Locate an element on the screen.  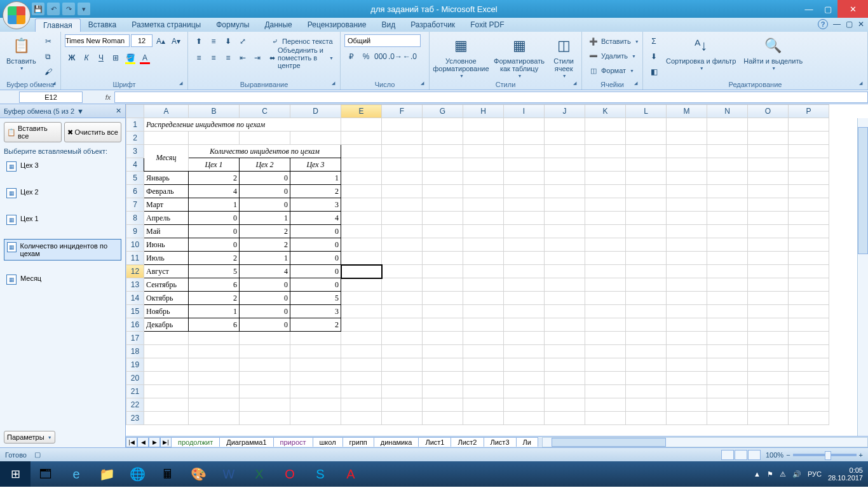
row-header: 4 is located at coordinates (135, 165).